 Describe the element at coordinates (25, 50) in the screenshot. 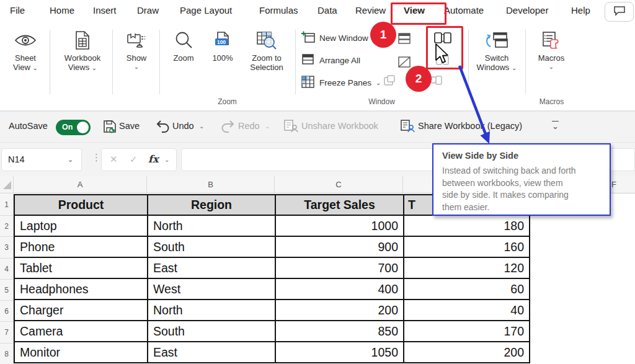

I see `sheet-view-button: Sheet View ⌄` at that location.